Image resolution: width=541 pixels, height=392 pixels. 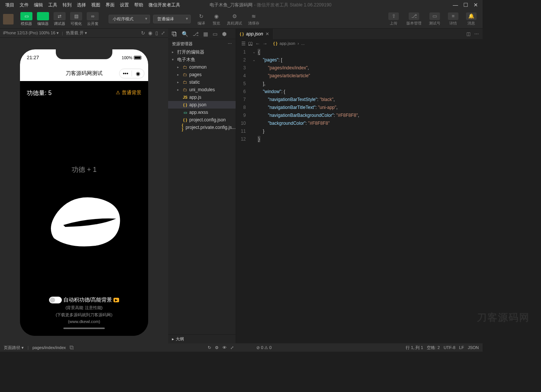 What do you see at coordinates (414, 19) in the screenshot?
I see `toolbar-版本管理: ⎇版本管理` at bounding box center [414, 19].